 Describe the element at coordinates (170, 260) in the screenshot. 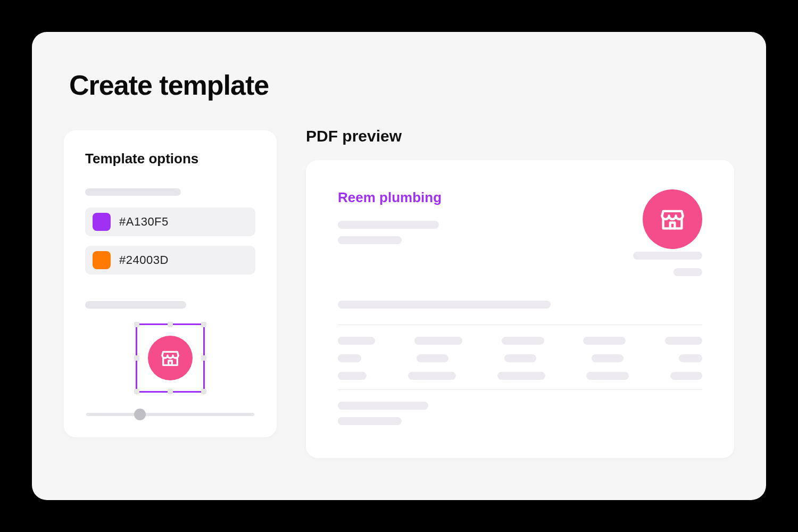

I see `secondary-color-picker: #24003D` at that location.